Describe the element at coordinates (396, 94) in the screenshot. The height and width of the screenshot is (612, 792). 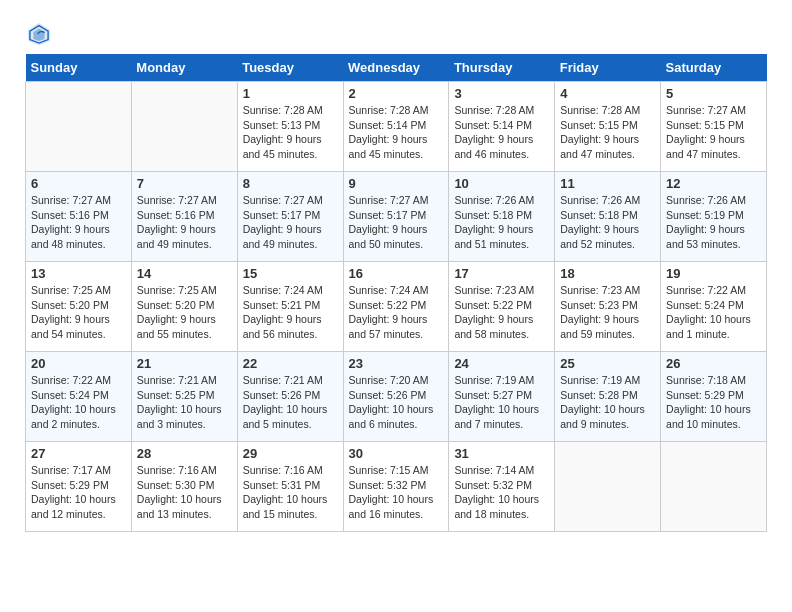
I see `day-number: 2` at that location.